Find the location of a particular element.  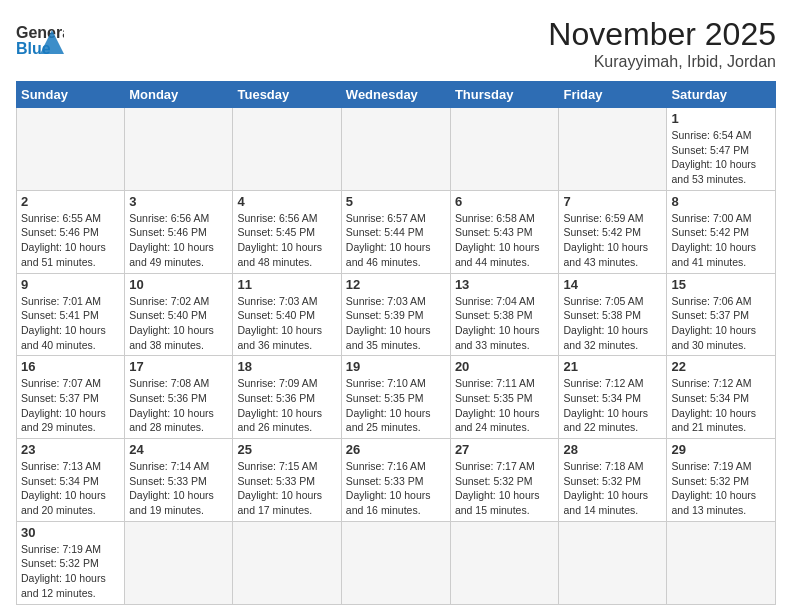

day-number: 7 is located at coordinates (612, 202).